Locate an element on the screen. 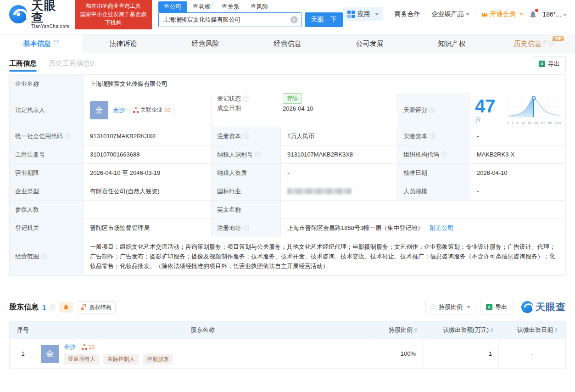 This screenshot has height=392, width=575. nearby-companies-link: 附近公司 is located at coordinates (441, 228).